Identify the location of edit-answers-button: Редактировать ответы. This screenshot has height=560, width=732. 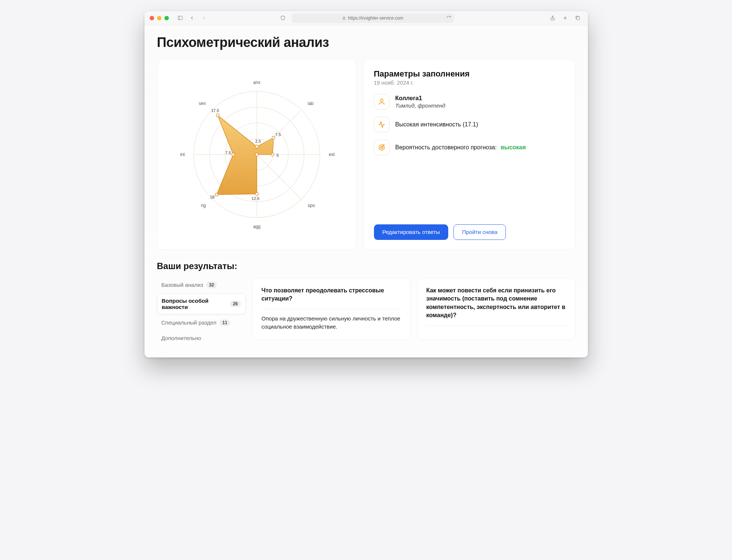
(411, 232).